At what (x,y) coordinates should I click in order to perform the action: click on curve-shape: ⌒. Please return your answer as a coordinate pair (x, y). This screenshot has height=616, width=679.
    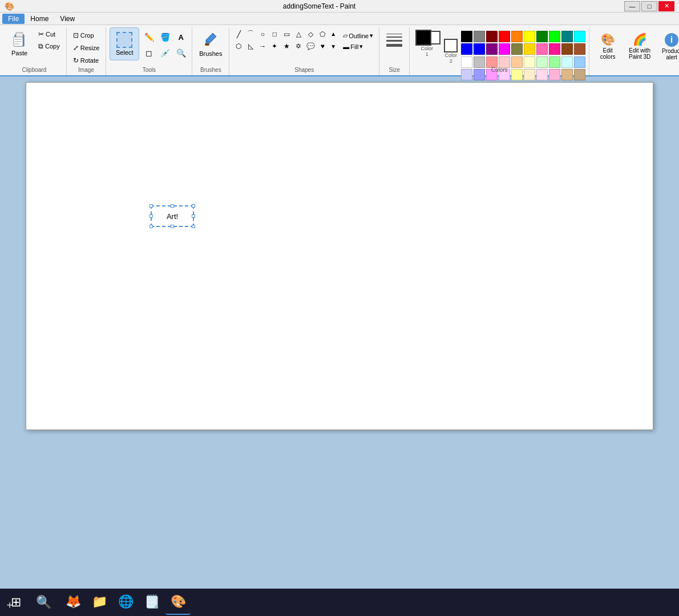
    Looking at the image, I should click on (250, 34).